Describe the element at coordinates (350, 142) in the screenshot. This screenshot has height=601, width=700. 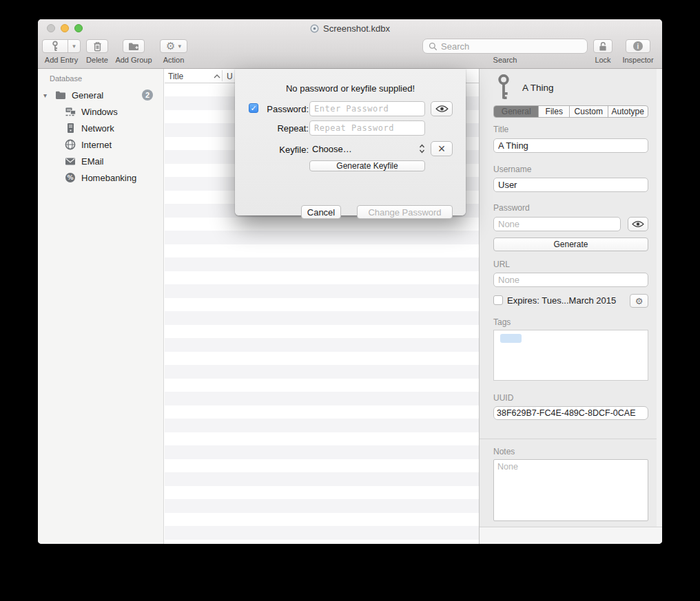
I see `change-password-sheet: No password or keyfile supplied! ✓ Passw…` at that location.